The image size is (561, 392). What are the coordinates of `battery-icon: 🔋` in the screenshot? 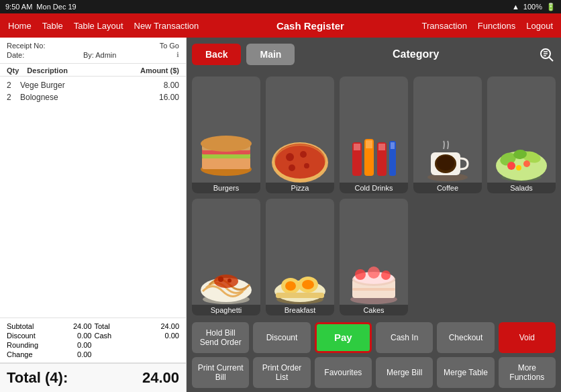 It's located at (551, 7).